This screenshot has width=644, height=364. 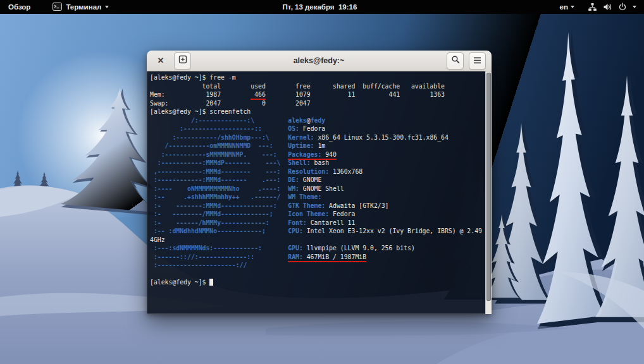 What do you see at coordinates (318, 189) in the screenshot?
I see `terminal-line: :---- oNMMMMMMMMMNho .----: WM: GNOME Sh…` at bounding box center [318, 189].